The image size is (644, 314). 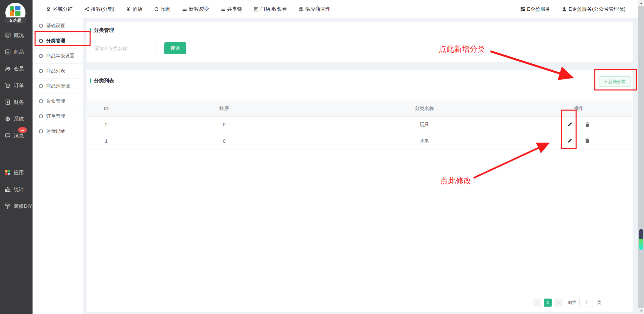 What do you see at coordinates (58, 56) in the screenshot?
I see `submenu-item-goods-level: 商品等级设置` at bounding box center [58, 56].